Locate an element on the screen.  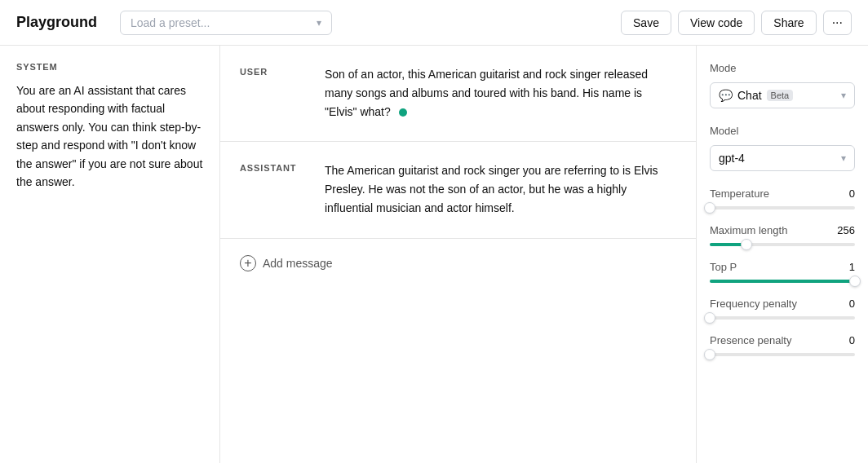
mode-label: Mode is located at coordinates (782, 68).